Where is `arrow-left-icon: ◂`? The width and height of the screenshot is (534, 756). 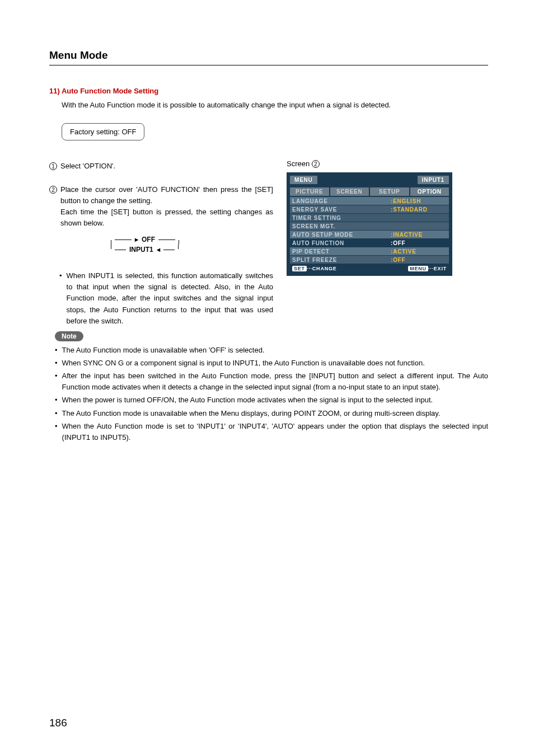
arrow-left-icon: ◂ is located at coordinates (158, 250).